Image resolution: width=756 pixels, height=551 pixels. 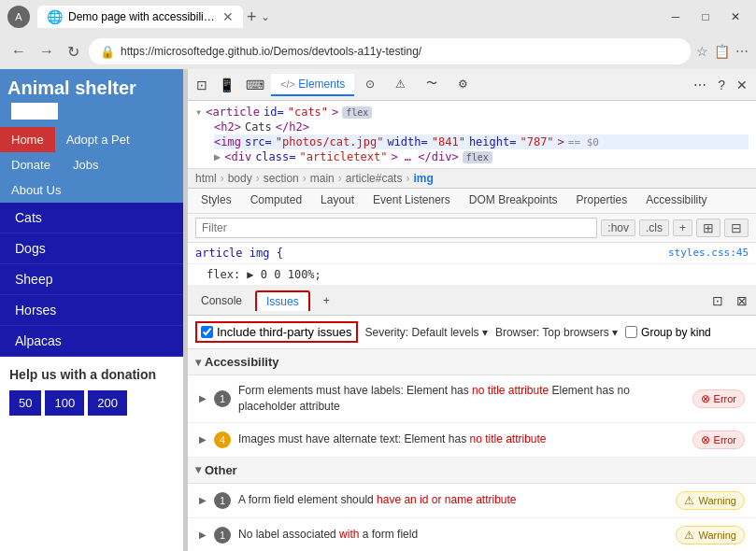 What do you see at coordinates (252, 17) in the screenshot?
I see `new-tab-button: +` at bounding box center [252, 17].